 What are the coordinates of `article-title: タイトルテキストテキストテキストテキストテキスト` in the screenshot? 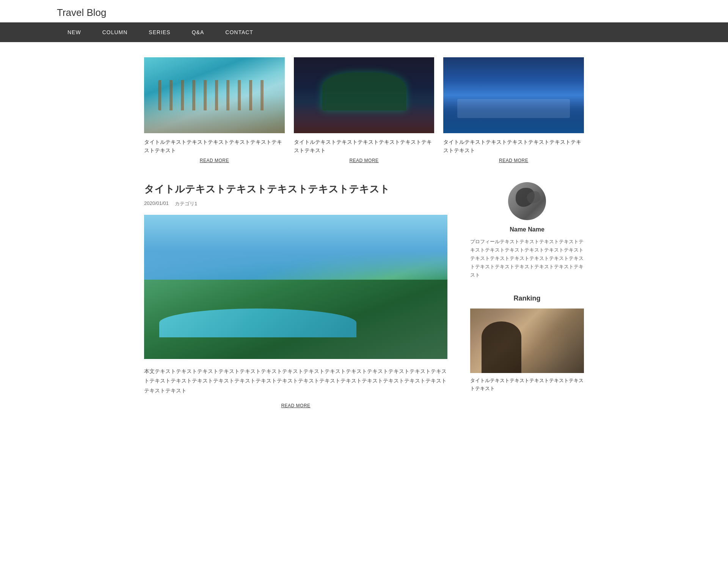 It's located at (296, 189).